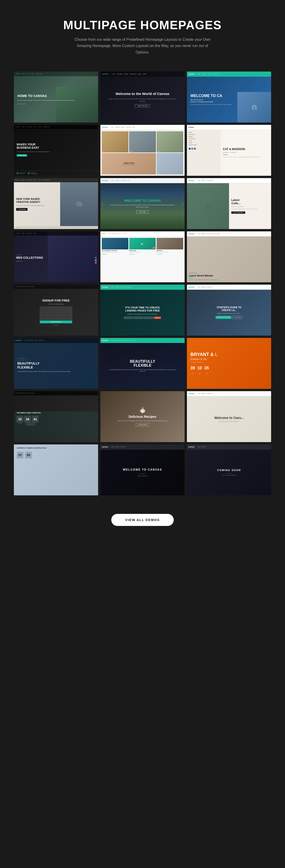  I want to click on demo-item: canvas HOME FEATURES PAGES PORTFOLIO Exp…, so click(56, 363).